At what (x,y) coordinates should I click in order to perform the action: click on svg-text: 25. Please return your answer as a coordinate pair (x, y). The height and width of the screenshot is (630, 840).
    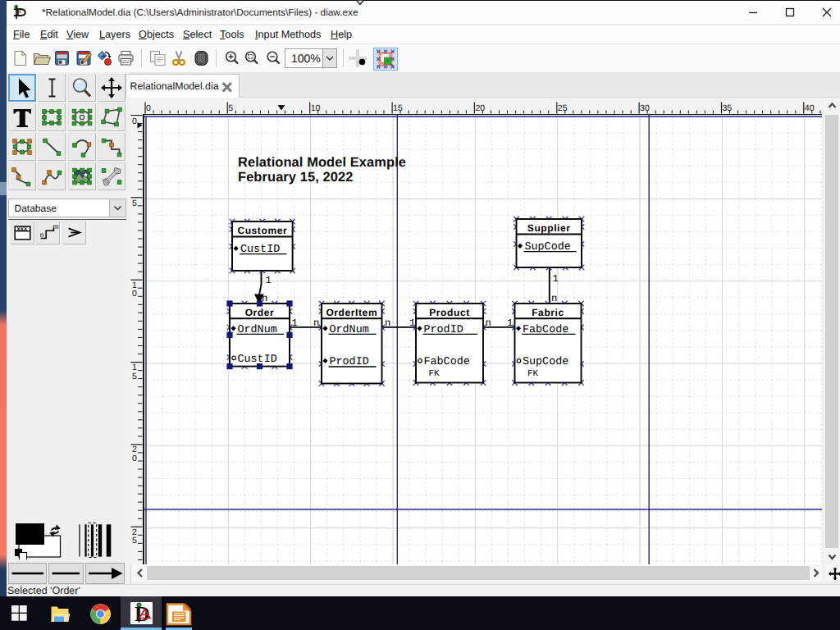
    Looking at the image, I should click on (563, 108).